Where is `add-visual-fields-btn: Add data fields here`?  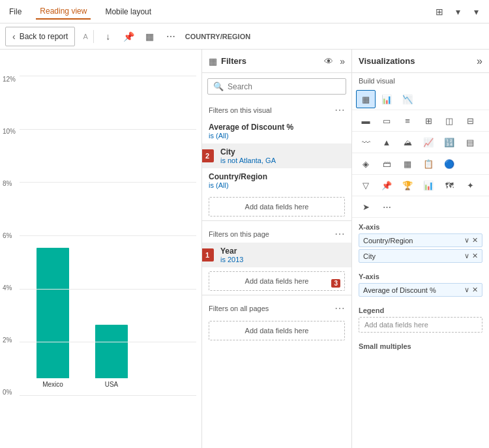
add-visual-fields-btn: Add data fields here is located at coordinates (276, 207).